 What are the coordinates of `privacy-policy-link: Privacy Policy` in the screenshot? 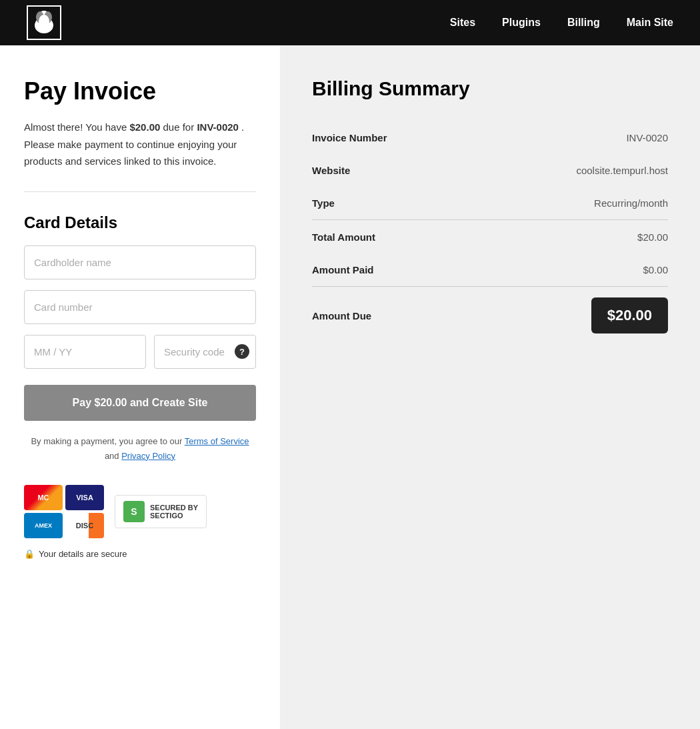 It's located at (148, 456).